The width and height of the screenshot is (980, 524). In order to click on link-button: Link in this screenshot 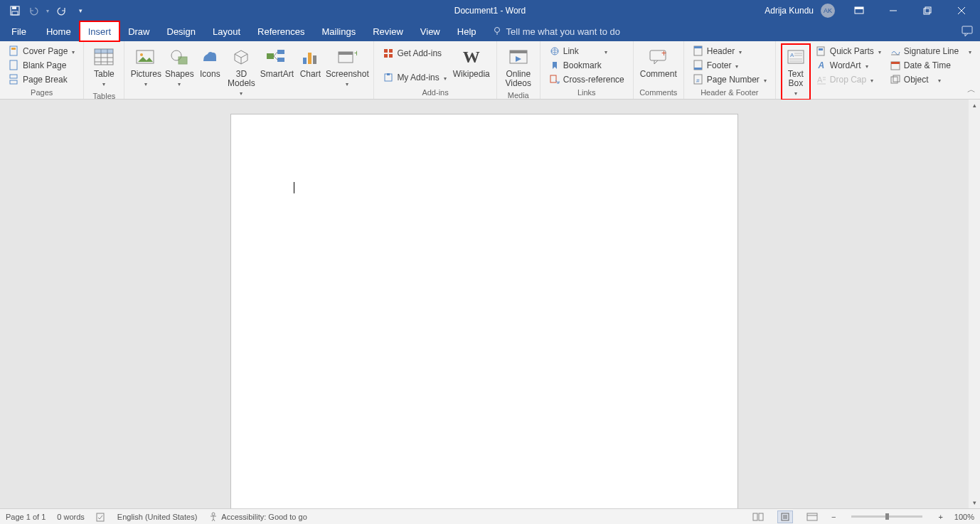, I will do `click(587, 51)`.